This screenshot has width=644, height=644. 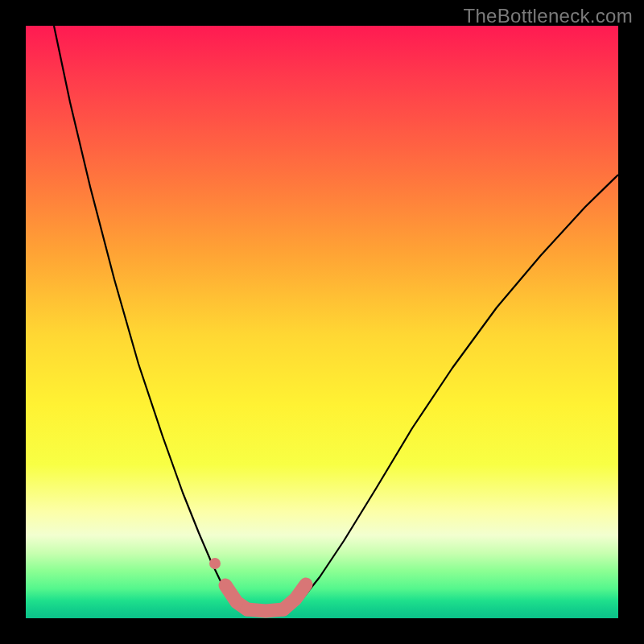 I want to click on watermark-text: TheBottleneck.com, so click(x=547, y=16).